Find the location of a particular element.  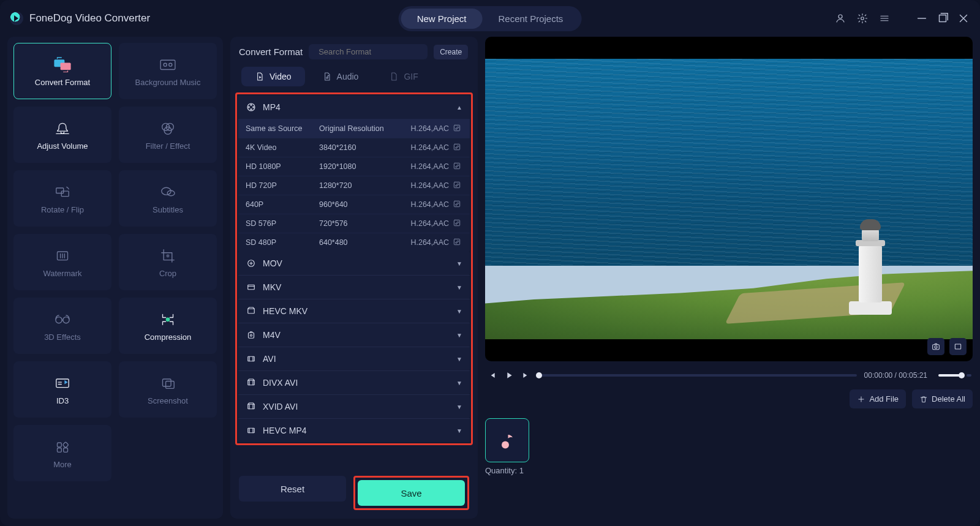

window-maximize is located at coordinates (943, 18).